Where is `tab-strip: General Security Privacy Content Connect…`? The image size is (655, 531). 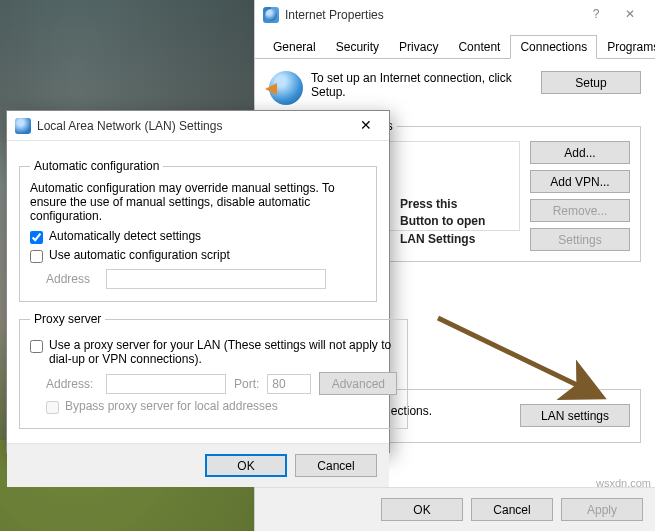 tab-strip: General Security Privacy Content Connect… is located at coordinates (455, 46).